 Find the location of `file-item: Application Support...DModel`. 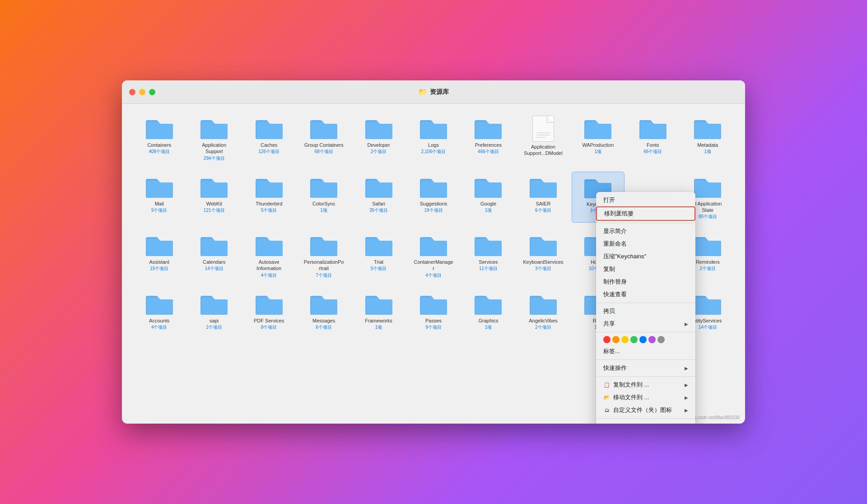

file-item: Application Support...DModel is located at coordinates (543, 139).